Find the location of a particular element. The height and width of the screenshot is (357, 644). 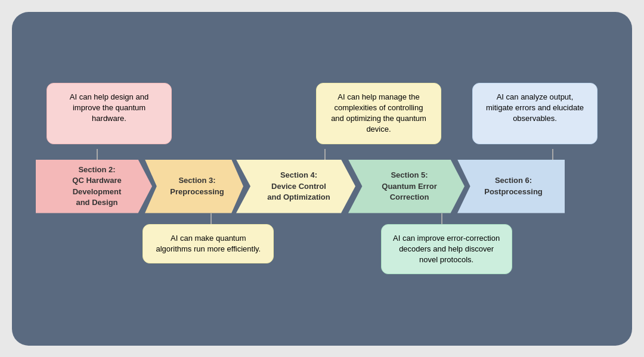

section-6: Section 6:Postprocessing is located at coordinates (511, 187).